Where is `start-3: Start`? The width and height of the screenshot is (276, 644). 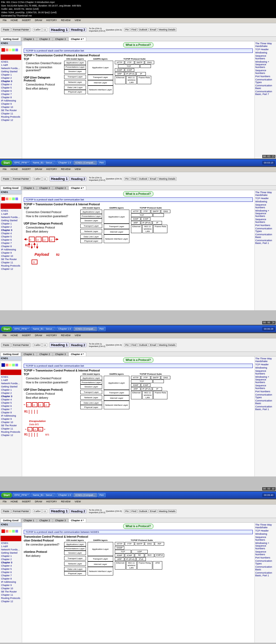 start-3: Start is located at coordinates (6, 495).